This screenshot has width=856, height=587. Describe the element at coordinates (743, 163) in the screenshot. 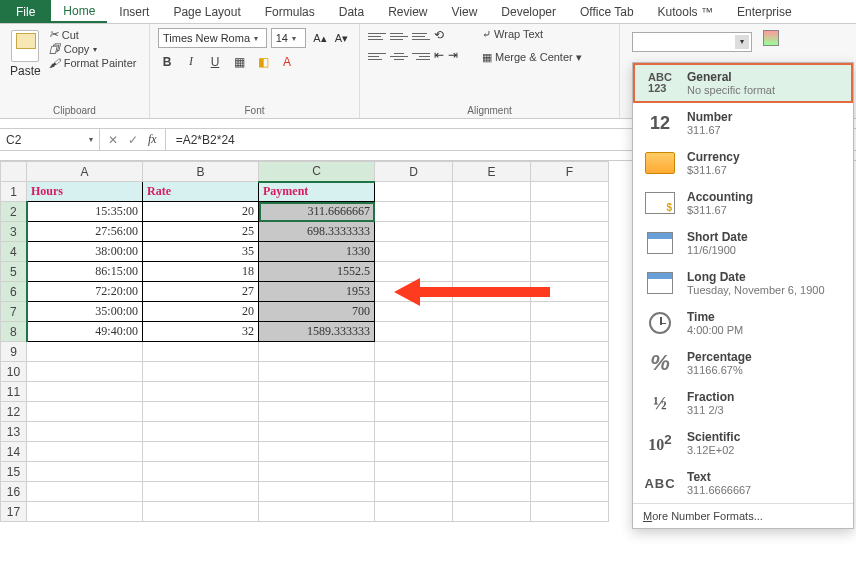

I see `number-format-currency: Currency$311.67` at that location.